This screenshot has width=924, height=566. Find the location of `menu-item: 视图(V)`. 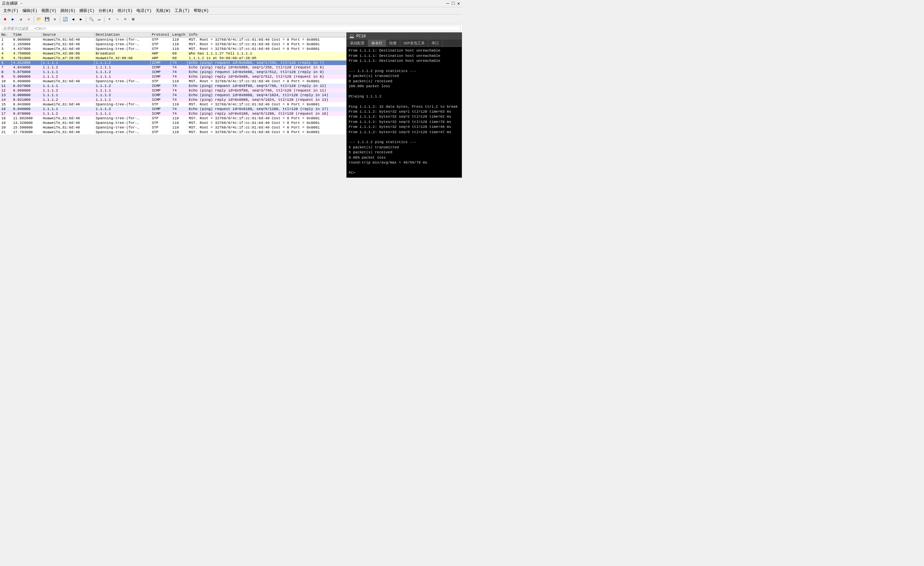

menu-item: 视图(V) is located at coordinates (49, 10).